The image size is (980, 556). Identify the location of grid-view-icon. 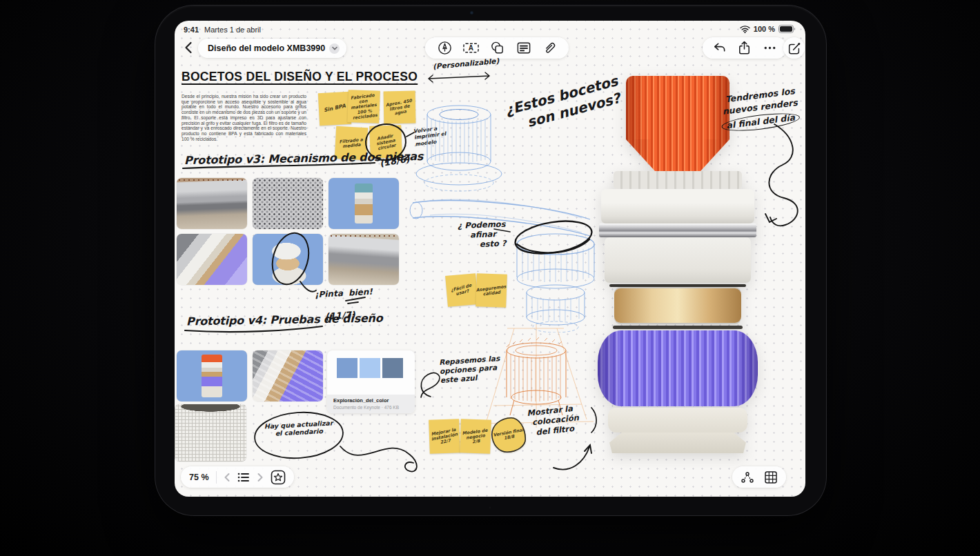
(771, 477).